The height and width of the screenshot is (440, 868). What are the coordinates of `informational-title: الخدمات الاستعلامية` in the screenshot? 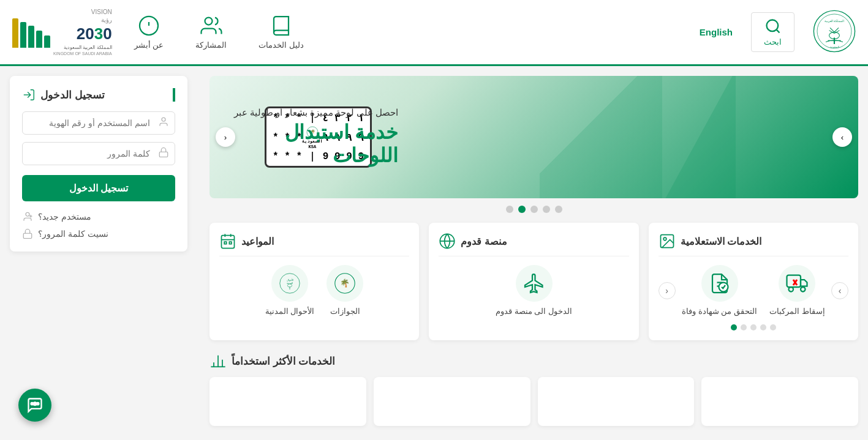 It's located at (721, 241).